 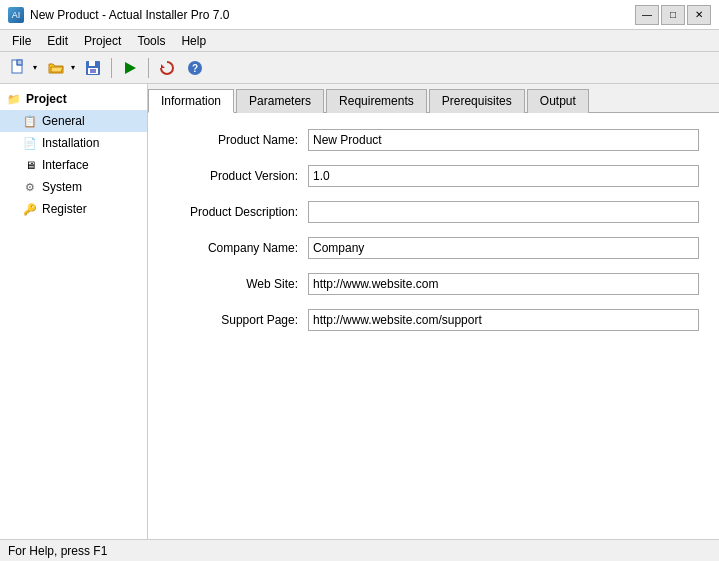 What do you see at coordinates (18, 68) in the screenshot?
I see `new-button` at bounding box center [18, 68].